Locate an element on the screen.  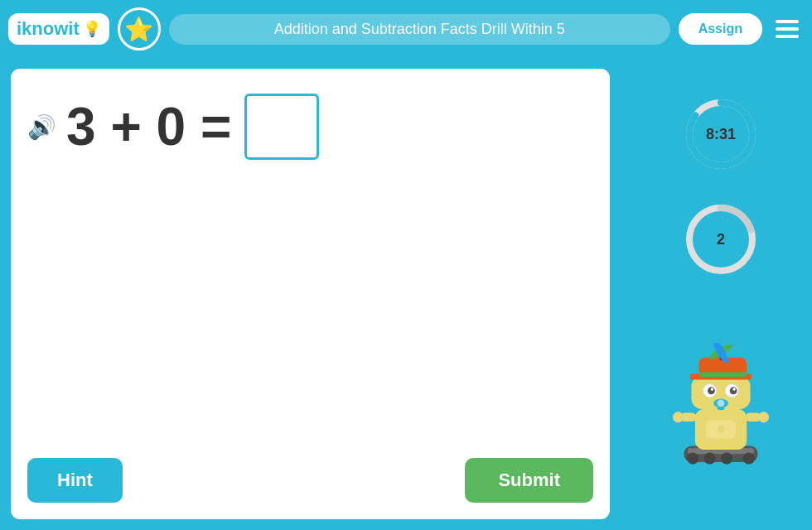
hint-button: Hint is located at coordinates (75, 480).